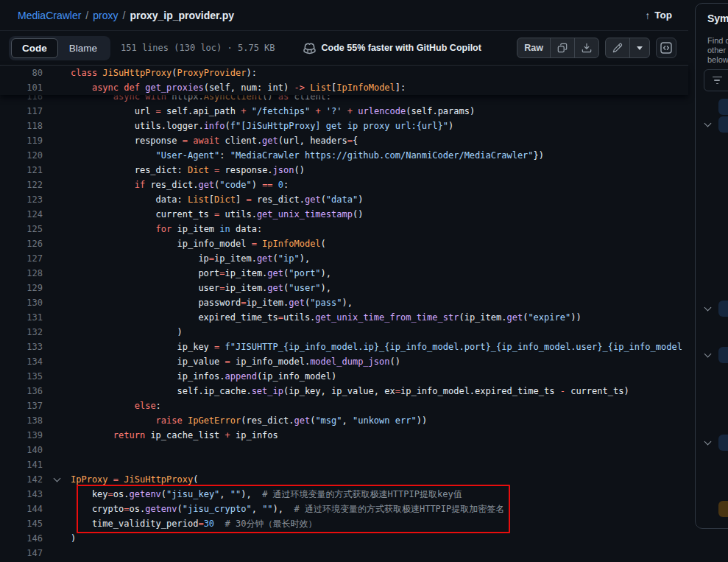  Describe the element at coordinates (262, 126) in the screenshot. I see `code-text: utils.logger.info(f"[JiSuHttpProxy] get …` at that location.